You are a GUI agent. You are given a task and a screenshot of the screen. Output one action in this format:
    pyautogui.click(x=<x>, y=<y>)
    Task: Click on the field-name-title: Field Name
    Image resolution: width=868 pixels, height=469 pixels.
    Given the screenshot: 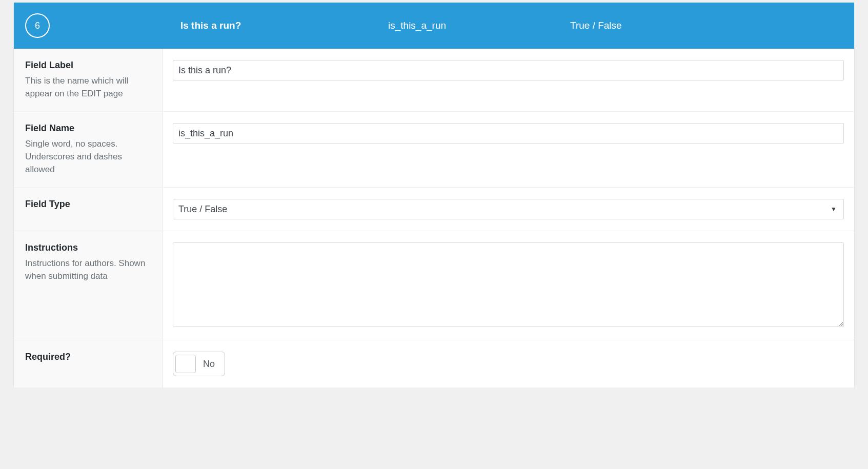 What is the action you would take?
    pyautogui.click(x=88, y=128)
    